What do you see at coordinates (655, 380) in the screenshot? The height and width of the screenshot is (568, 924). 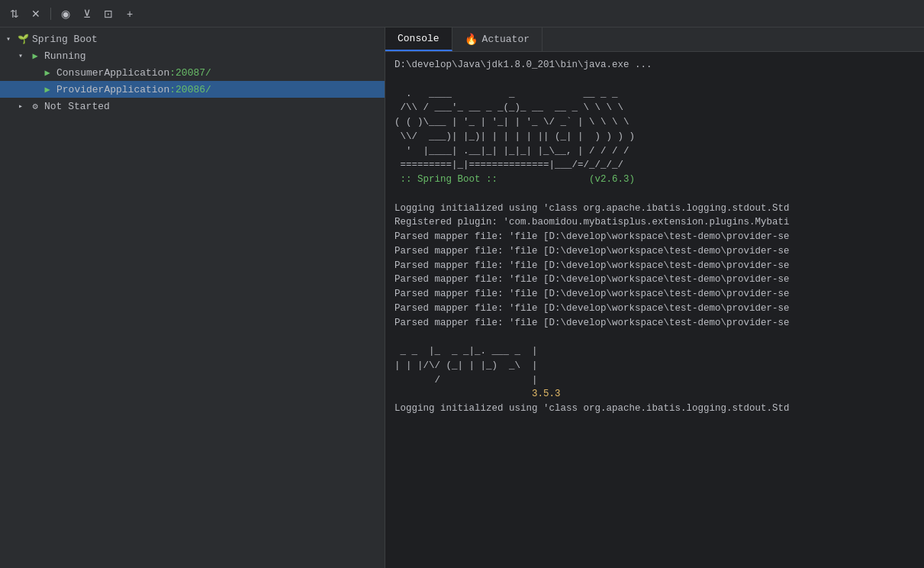 I see `console-line: / |` at bounding box center [655, 380].